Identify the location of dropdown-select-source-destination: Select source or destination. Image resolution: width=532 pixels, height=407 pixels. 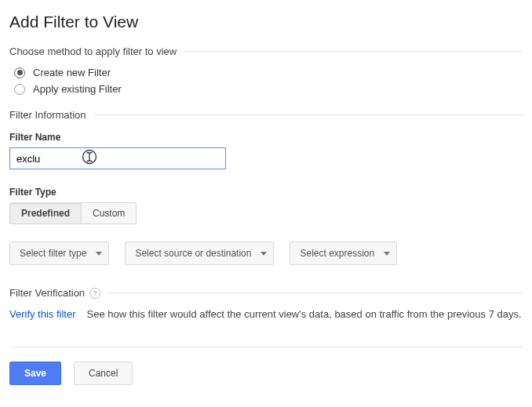
(199, 253).